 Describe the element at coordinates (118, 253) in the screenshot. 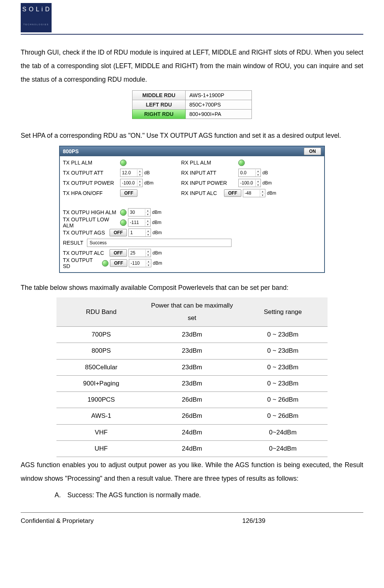

I see `tx-alc-toggle: OFF` at that location.